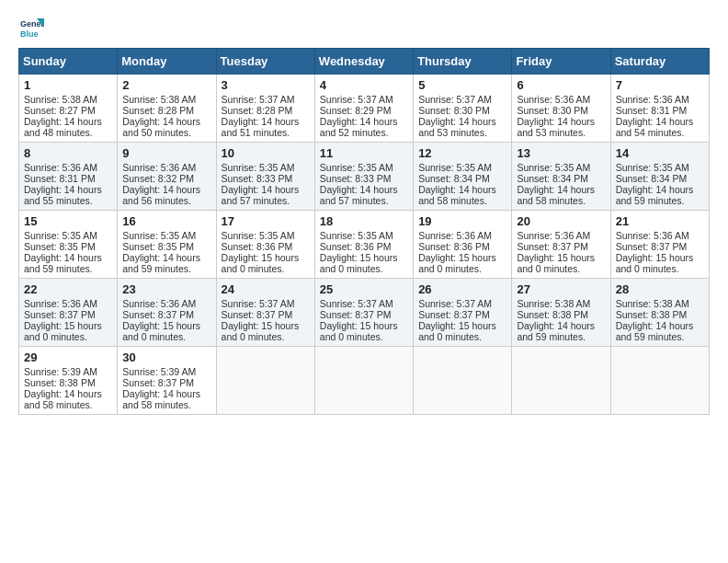 The width and height of the screenshot is (728, 563). Describe the element at coordinates (463, 109) in the screenshot. I see `calendar-cell: 5Sunrise: 5:37 AMSunset: 8:30 PMDaylight…` at that location.